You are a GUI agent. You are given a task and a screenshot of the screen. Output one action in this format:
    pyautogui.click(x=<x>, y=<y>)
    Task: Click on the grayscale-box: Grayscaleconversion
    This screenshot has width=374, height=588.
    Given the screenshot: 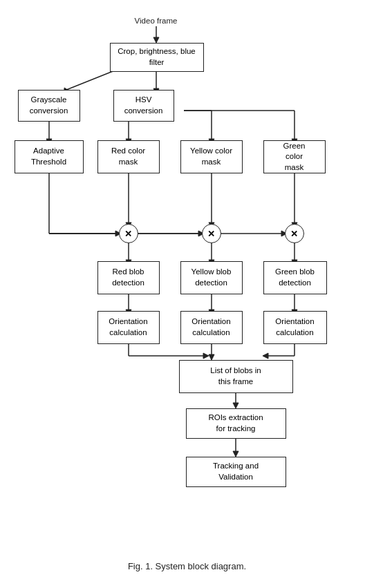 What is the action you would take?
    pyautogui.click(x=49, y=106)
    